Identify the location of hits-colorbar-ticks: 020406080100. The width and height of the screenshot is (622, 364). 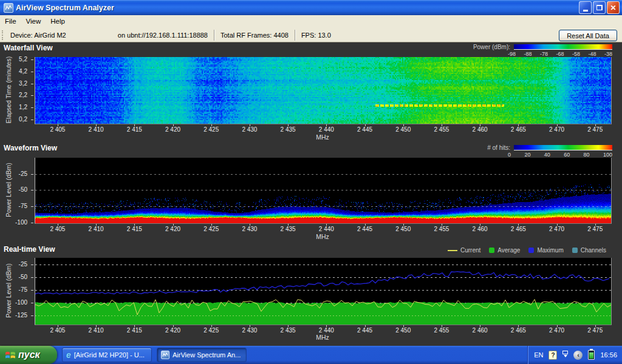
(560, 154).